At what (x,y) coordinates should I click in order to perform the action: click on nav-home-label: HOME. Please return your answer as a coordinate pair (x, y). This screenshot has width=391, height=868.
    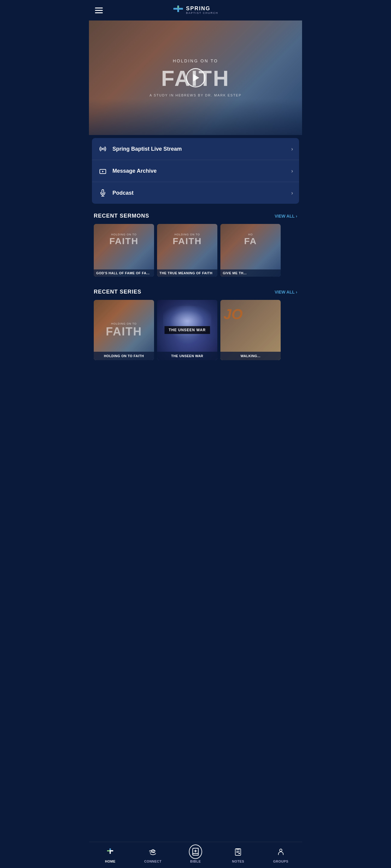
    Looking at the image, I should click on (110, 861).